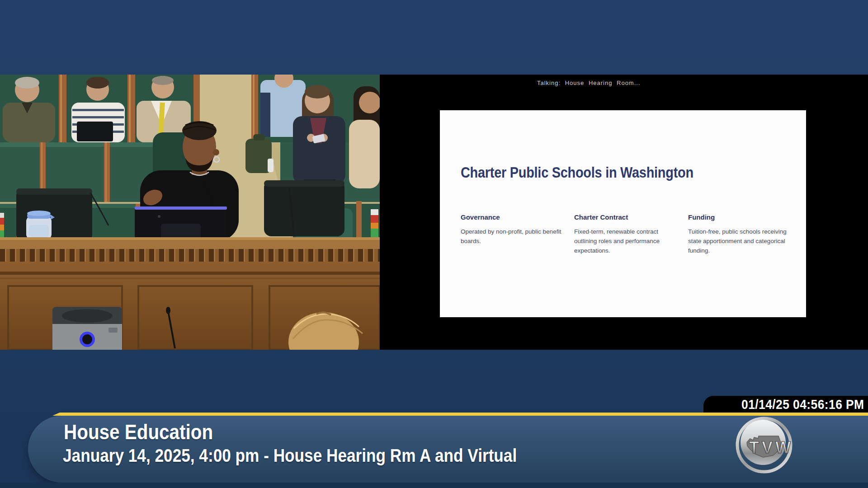 Image resolution: width=868 pixels, height=488 pixels. What do you see at coordinates (741, 241) in the screenshot?
I see `column-body: Tuition-free, public schools receiving s…` at bounding box center [741, 241].